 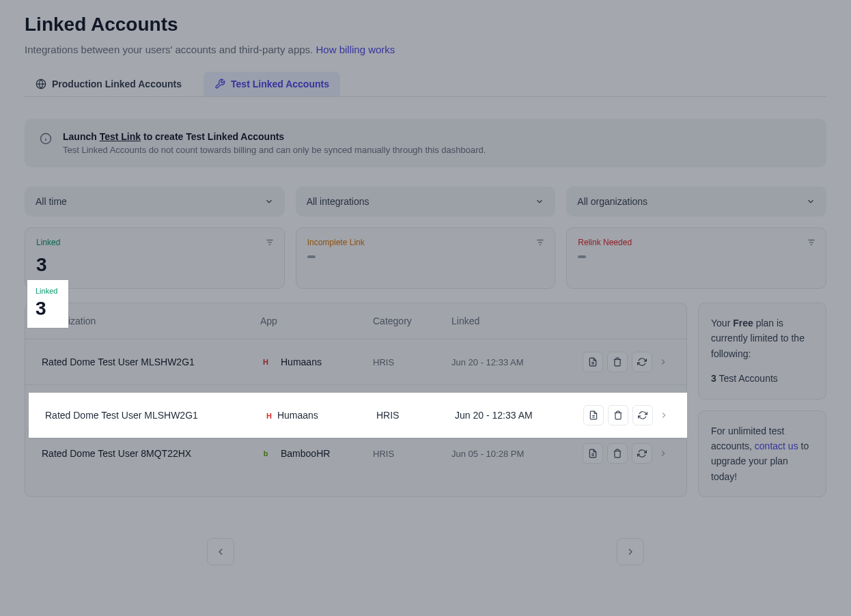 What do you see at coordinates (311, 257) in the screenshot?
I see `stat-incomplete-dash` at bounding box center [311, 257].